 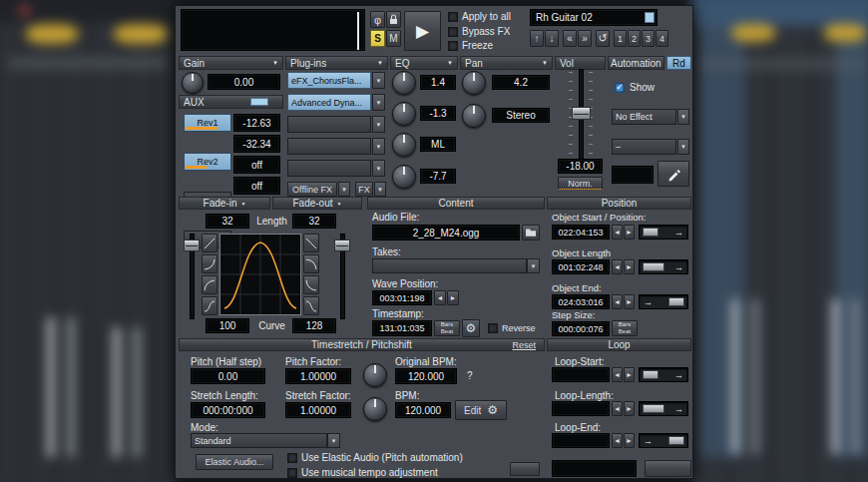 What do you see at coordinates (621, 38) in the screenshot?
I see `preset-1-button: 1` at bounding box center [621, 38].